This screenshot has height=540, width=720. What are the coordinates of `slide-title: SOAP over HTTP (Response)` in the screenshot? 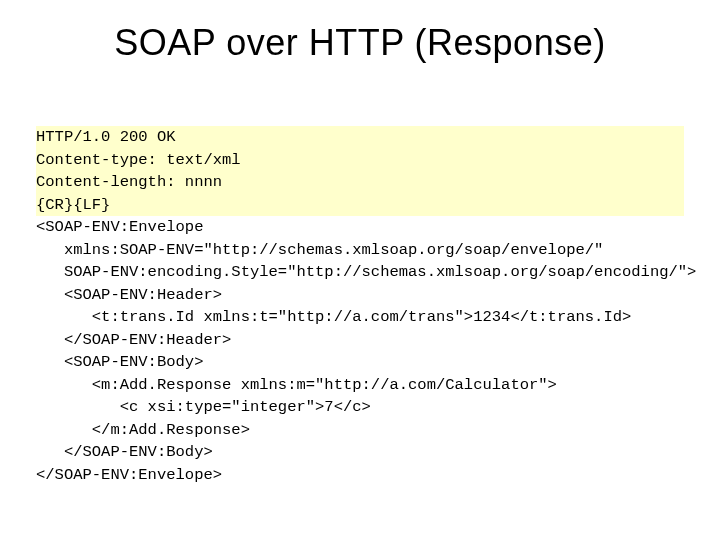 It's located at (360, 37).